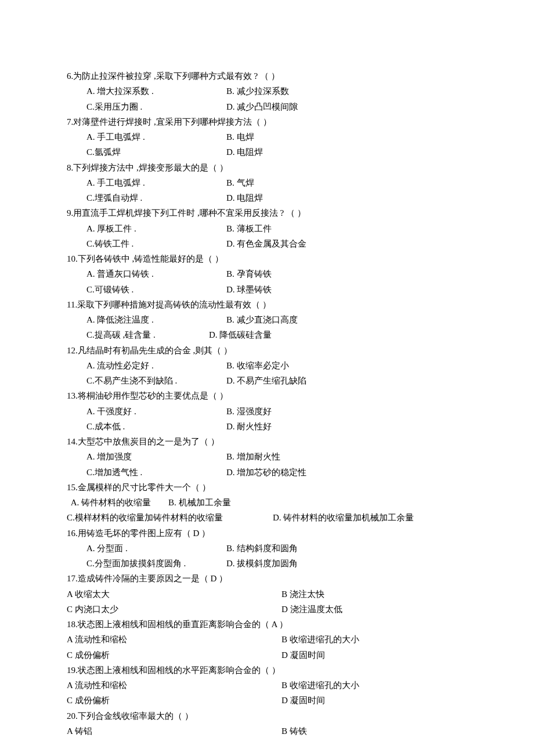 This screenshot has width=534, height=756. What do you see at coordinates (267, 92) in the screenshot?
I see `question-6: 6.为防止拉深件被拉穿 ,采取下列哪种方式最有效 ? （ ） A. 增大拉深系数…` at bounding box center [267, 92].